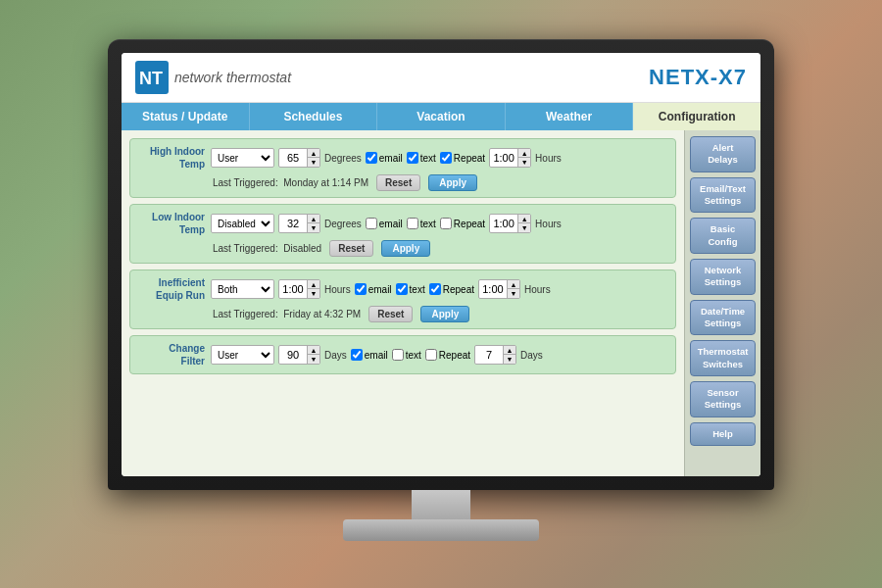  I want to click on change-filter-email-checkbox, so click(357, 355).